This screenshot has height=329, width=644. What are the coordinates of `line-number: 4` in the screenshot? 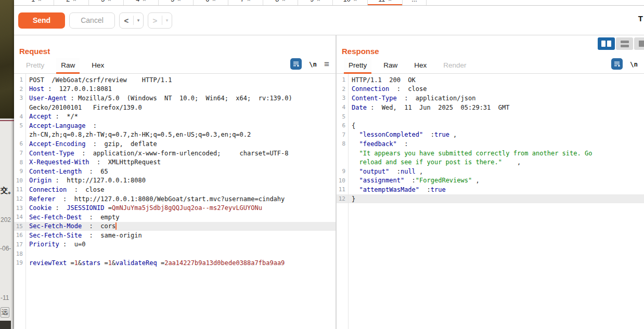 It's located at (342, 107).